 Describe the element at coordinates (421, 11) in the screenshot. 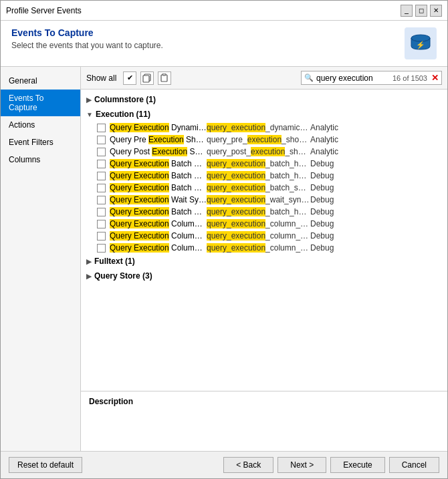

I see `restore-button: ◻` at that location.